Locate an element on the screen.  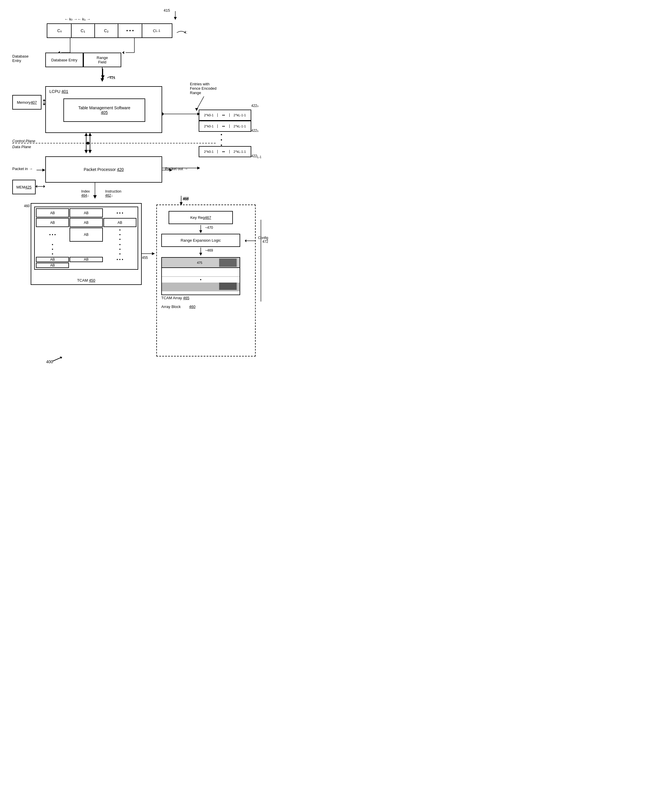
svg-text: 411 is located at coordinates (113, 78).